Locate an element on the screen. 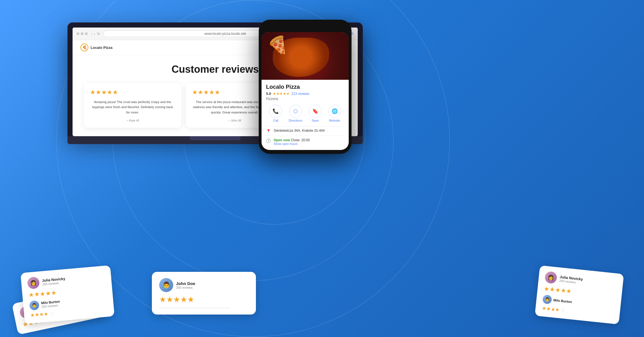  website-label: Website is located at coordinates (335, 120).